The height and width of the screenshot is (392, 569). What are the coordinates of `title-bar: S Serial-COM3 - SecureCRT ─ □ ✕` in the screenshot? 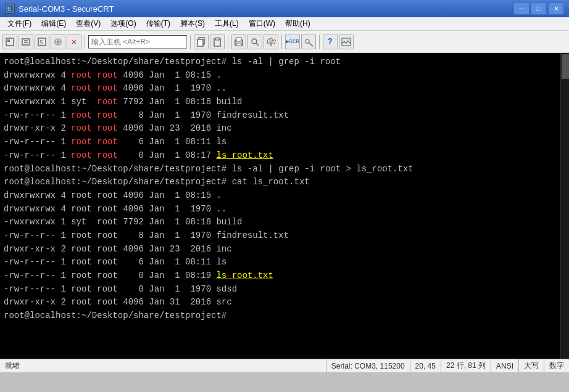 It's located at (284, 9).